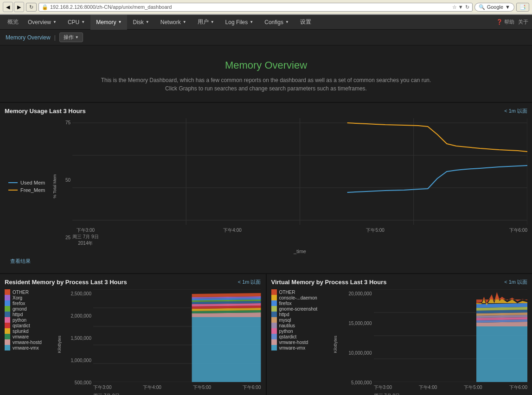 The image size is (532, 395). Describe the element at coordinates (516, 282) in the screenshot. I see `virtual-chart-controls: < 1m 以面` at that location.